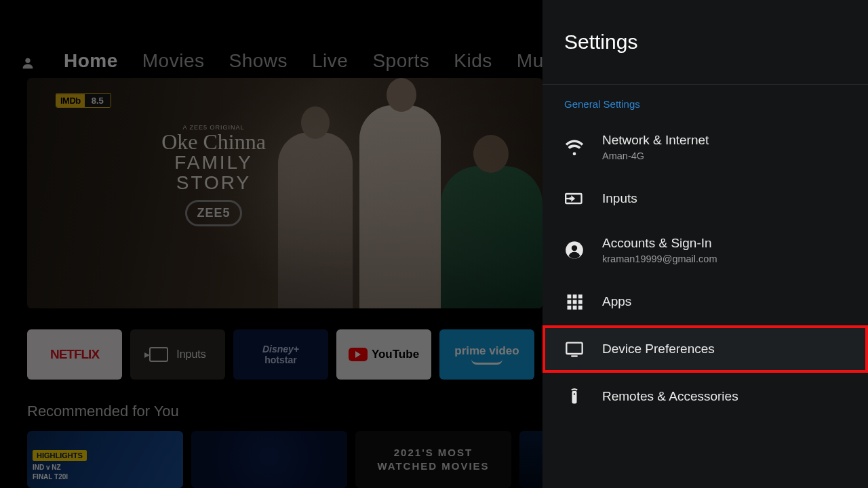 Image resolution: width=868 pixels, height=488 pixels. What do you see at coordinates (213, 213) in the screenshot?
I see `hero-network: ZEE5` at bounding box center [213, 213].